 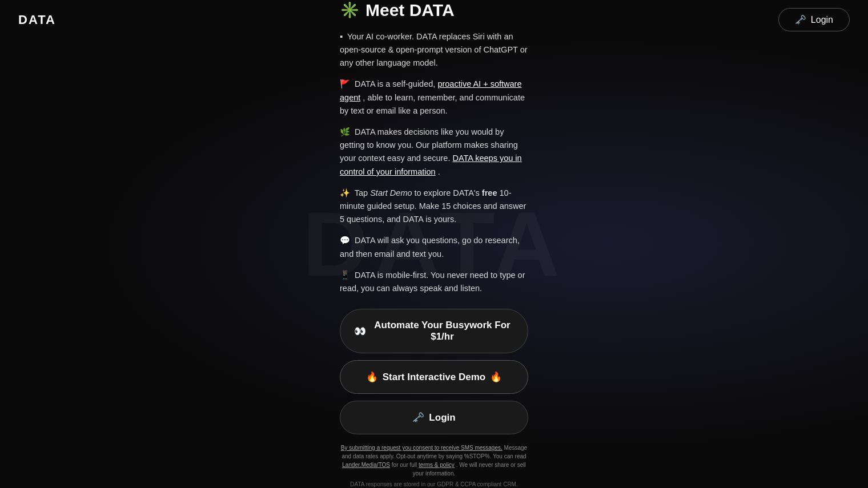 I want to click on eyes-icon: 👀, so click(x=360, y=331).